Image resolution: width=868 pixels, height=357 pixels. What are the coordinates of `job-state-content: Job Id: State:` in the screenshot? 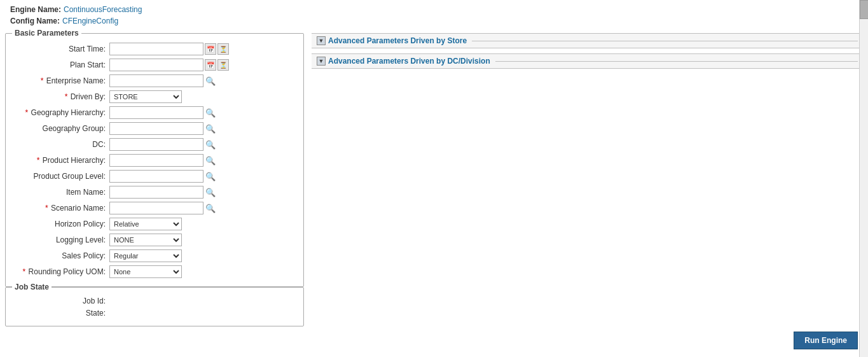 It's located at (155, 309).